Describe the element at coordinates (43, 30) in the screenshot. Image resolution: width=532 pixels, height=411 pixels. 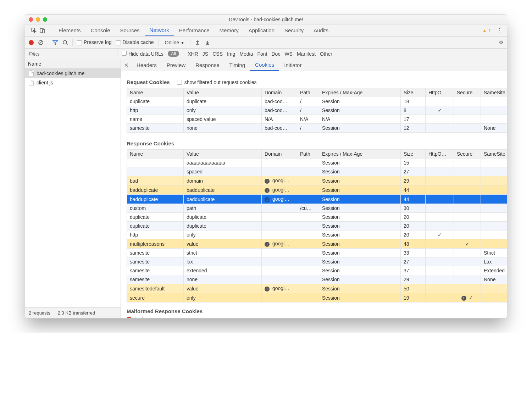
I see `device-toolbar-icon` at that location.